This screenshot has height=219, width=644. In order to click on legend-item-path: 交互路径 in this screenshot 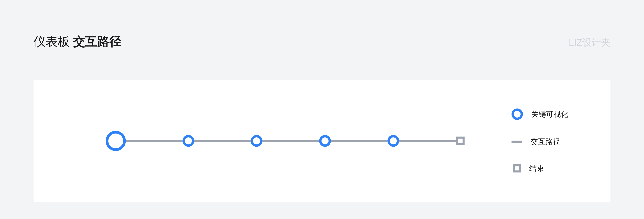, I will do `click(549, 142)`.